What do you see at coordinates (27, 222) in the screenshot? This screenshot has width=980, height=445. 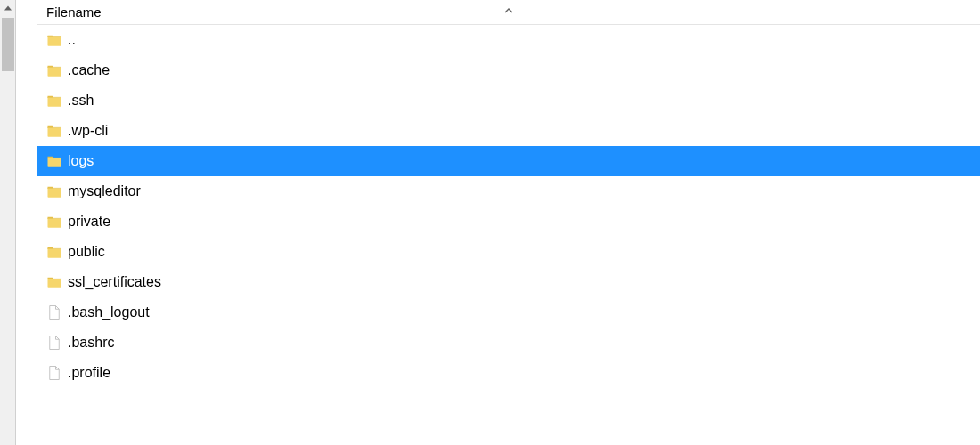 I see `panel-divider` at bounding box center [27, 222].